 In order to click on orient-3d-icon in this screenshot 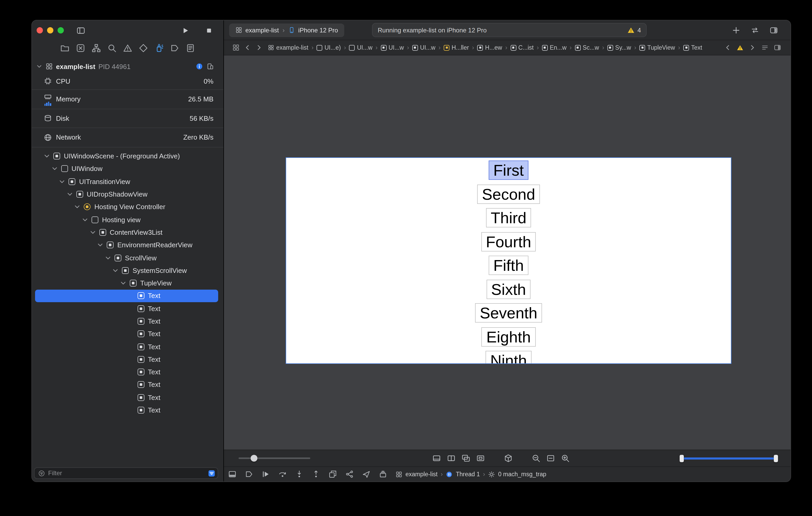, I will do `click(509, 458)`.